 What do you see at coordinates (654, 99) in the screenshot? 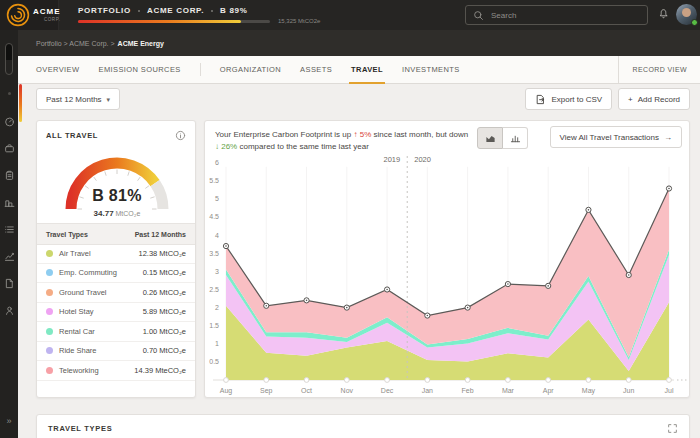
I see `add-record-button: + Add Record` at bounding box center [654, 99].